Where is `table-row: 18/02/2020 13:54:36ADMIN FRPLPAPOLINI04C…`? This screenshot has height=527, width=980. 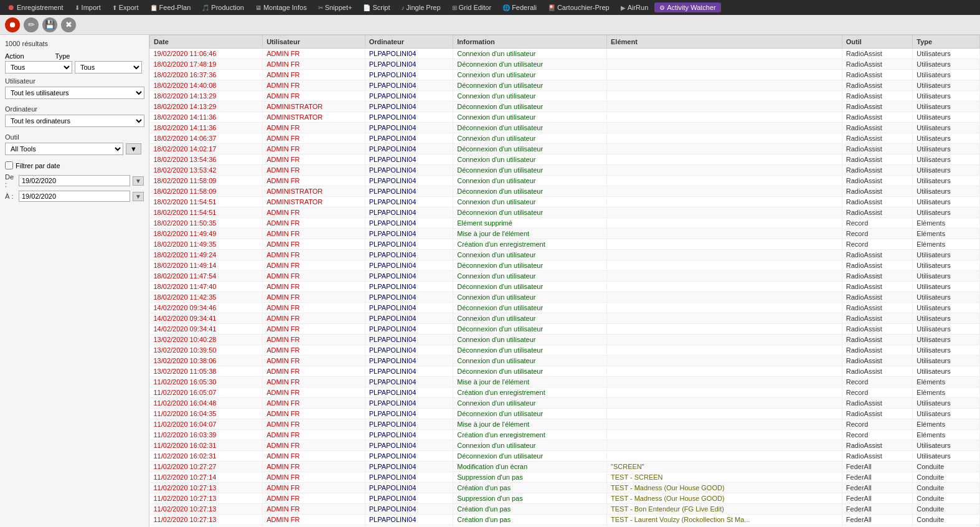
table-row: 18/02/2020 13:54:36ADMIN FRPLPAPOLINI04C… is located at coordinates (565, 159).